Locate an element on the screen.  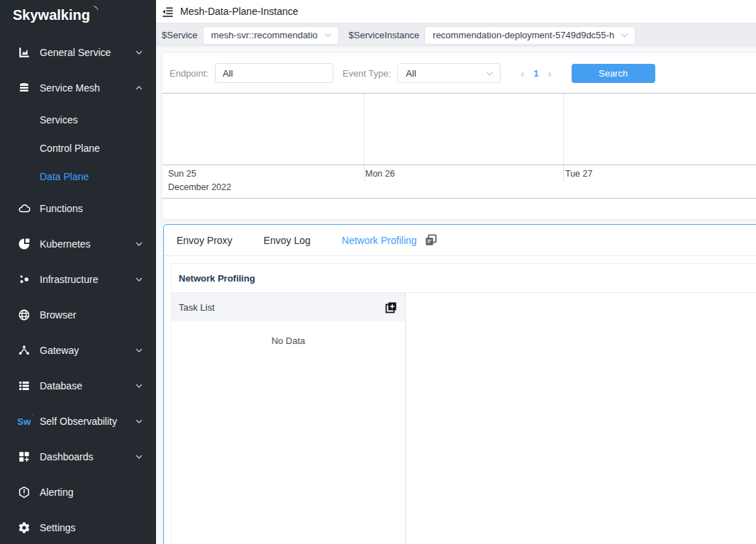
add-task-icon is located at coordinates (391, 308).